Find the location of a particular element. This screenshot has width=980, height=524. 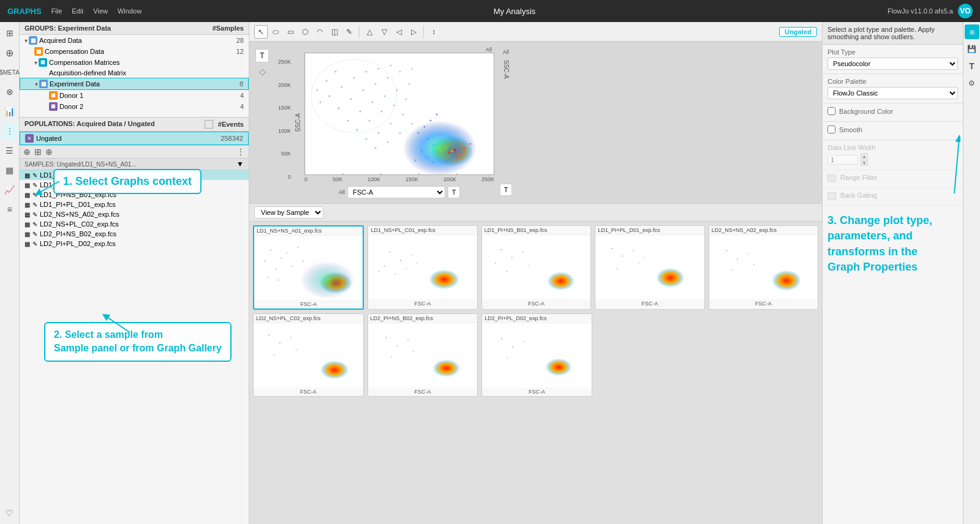

gallery-x-5: FSC-A is located at coordinates (309, 392).